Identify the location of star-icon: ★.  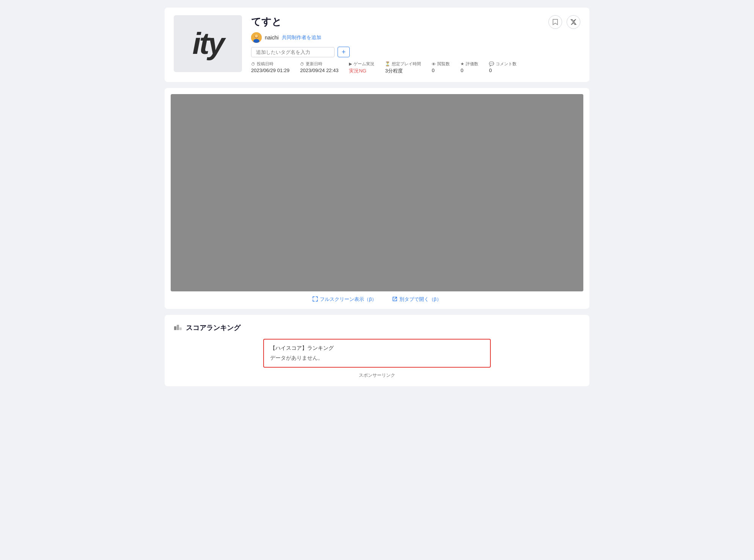
(462, 64).